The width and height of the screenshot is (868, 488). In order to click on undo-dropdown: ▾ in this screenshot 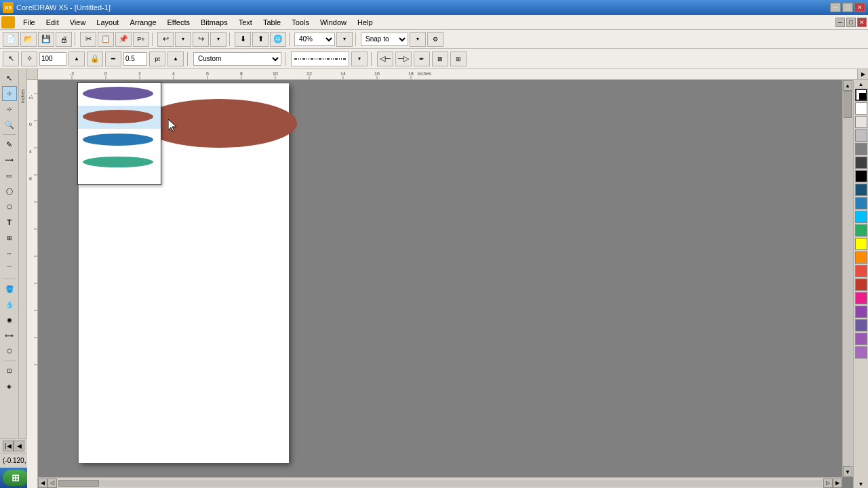, I will do `click(183, 39)`.